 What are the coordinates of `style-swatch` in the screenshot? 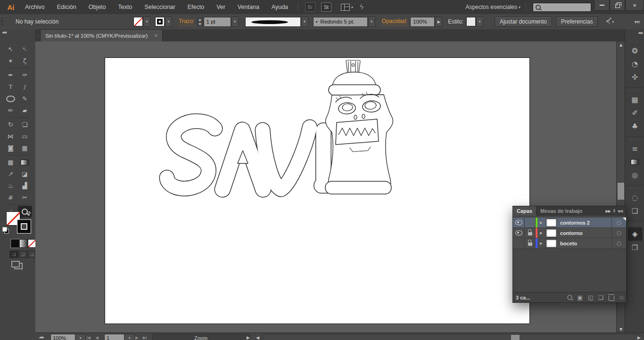 It's located at (471, 22).